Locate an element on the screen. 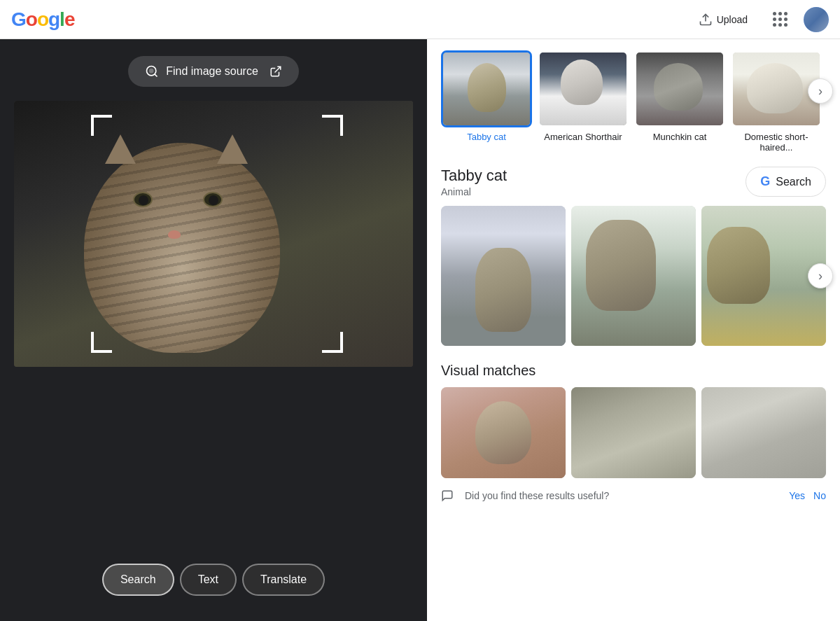 The height and width of the screenshot is (621, 840). result-img-1-inner is located at coordinates (503, 276).